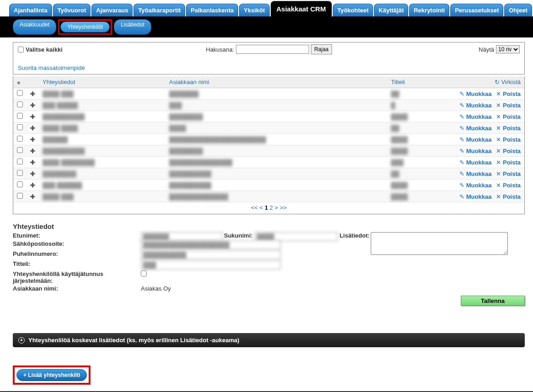  What do you see at coordinates (52, 375) in the screenshot?
I see `add-contact-button: + Lisää yhteyshenkilö` at bounding box center [52, 375].